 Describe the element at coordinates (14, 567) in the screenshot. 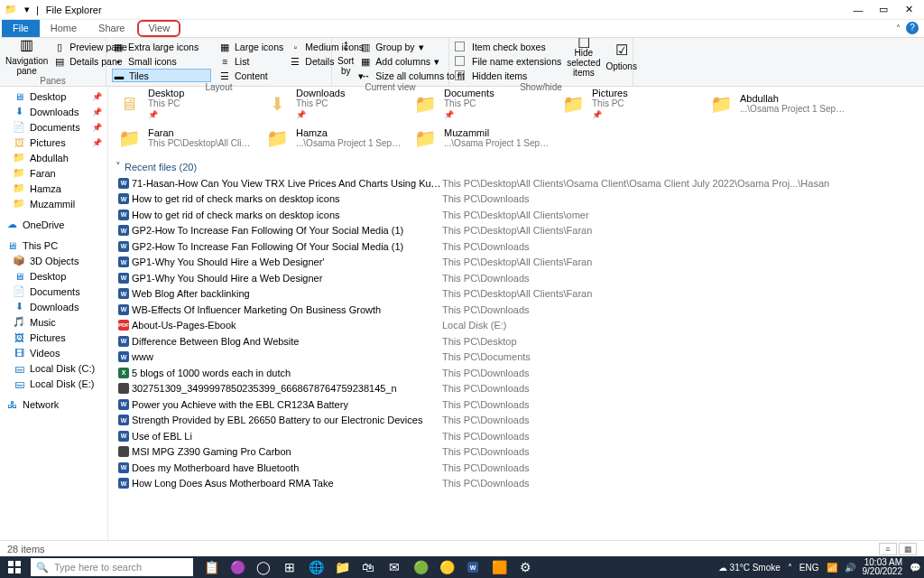

I see `start-button` at that location.